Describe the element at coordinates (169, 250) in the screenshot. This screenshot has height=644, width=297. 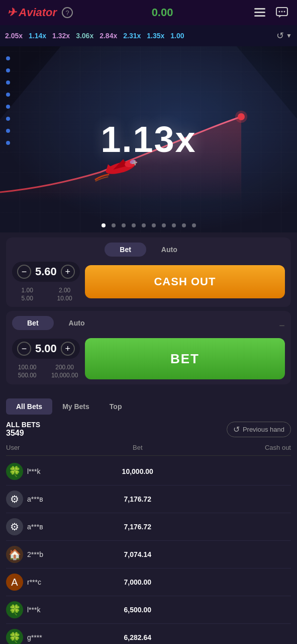
I see `panel-1-tab-auto: Auto` at that location.